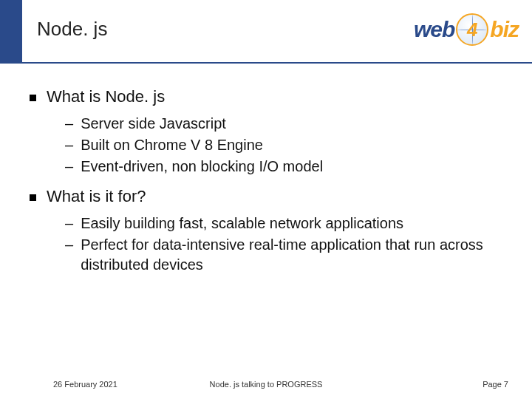  What do you see at coordinates (284, 167) in the screenshot?
I see `list-item: – Event-driven, non blocking I/O model` at bounding box center [284, 167].